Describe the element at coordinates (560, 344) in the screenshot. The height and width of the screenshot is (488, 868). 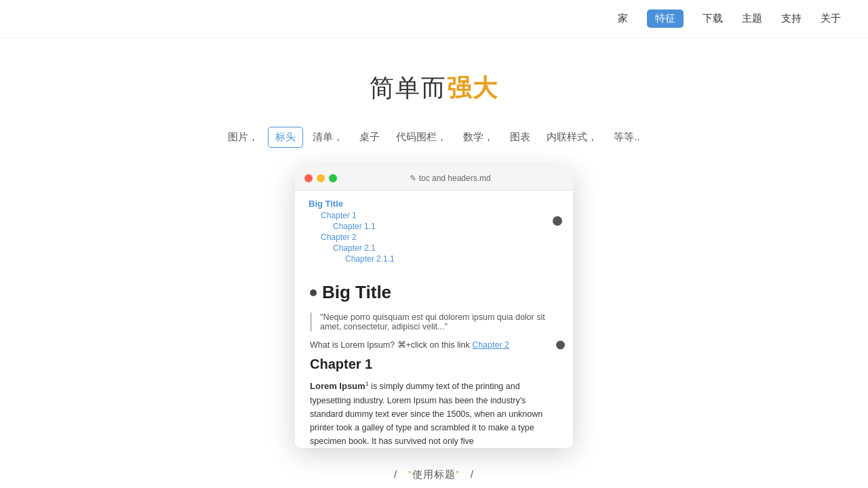
I see `link-dot-indicator` at that location.